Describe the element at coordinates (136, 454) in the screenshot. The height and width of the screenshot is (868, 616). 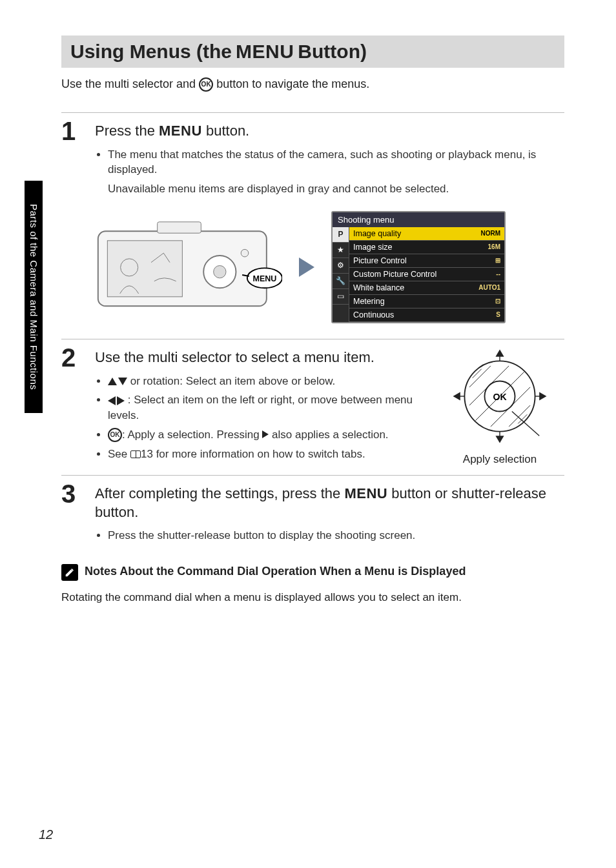
I see `book-icon` at that location.